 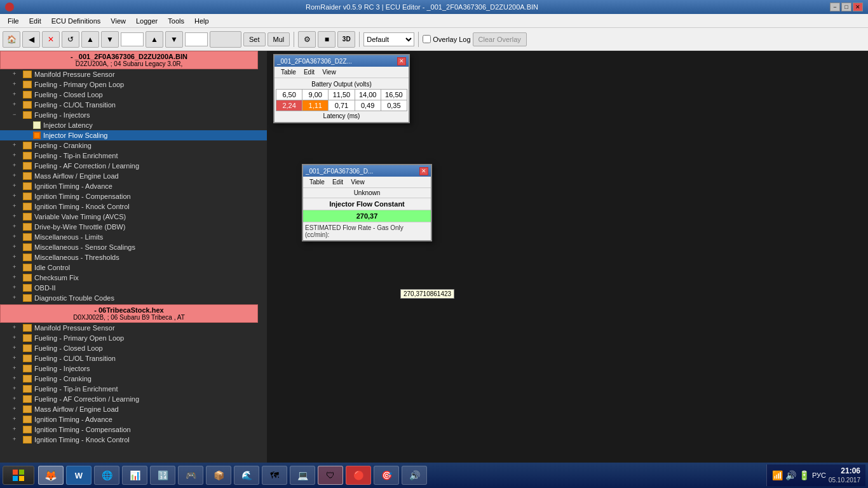 What do you see at coordinates (329, 72) in the screenshot?
I see `battery-menu-view: View` at bounding box center [329, 72].